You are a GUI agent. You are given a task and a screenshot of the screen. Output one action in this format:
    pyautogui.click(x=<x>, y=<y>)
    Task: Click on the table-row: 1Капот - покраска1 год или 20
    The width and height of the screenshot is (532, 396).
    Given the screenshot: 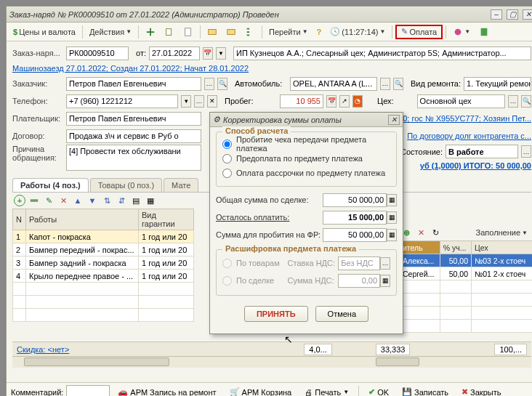 What is the action you would take?
    pyautogui.click(x=103, y=237)
    